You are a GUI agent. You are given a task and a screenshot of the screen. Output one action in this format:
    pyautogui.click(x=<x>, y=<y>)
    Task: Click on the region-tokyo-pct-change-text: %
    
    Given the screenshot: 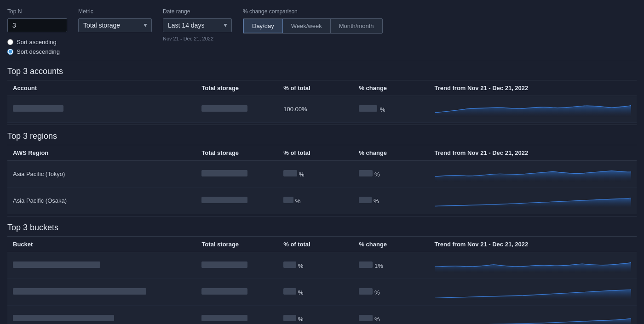 What is the action you would take?
    pyautogui.click(x=377, y=175)
    